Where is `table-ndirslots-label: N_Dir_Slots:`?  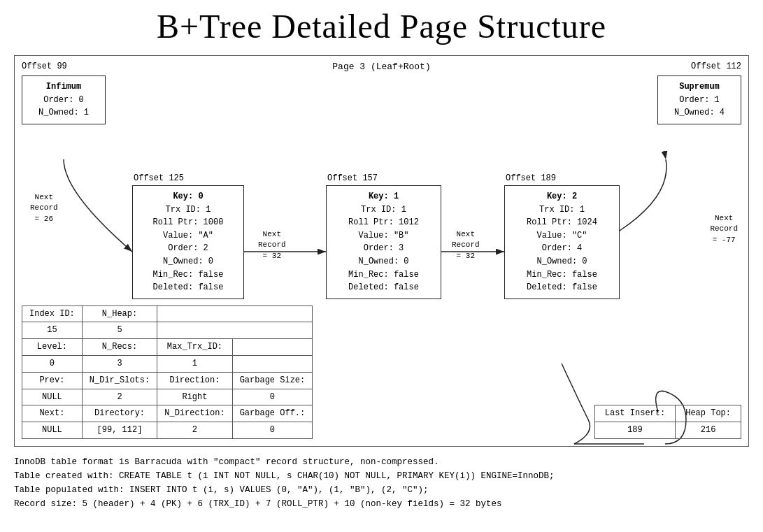 table-ndirslots-label: N_Dir_Slots: is located at coordinates (119, 380).